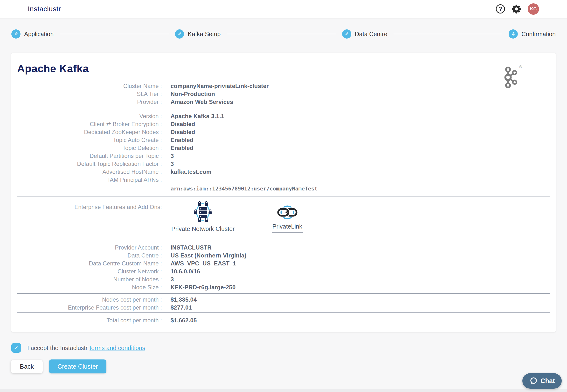 The width and height of the screenshot is (567, 392). What do you see at coordinates (284, 86) in the screenshot?
I see `summary-row: Cluster Name : companyName-priviateLink-…` at bounding box center [284, 86].